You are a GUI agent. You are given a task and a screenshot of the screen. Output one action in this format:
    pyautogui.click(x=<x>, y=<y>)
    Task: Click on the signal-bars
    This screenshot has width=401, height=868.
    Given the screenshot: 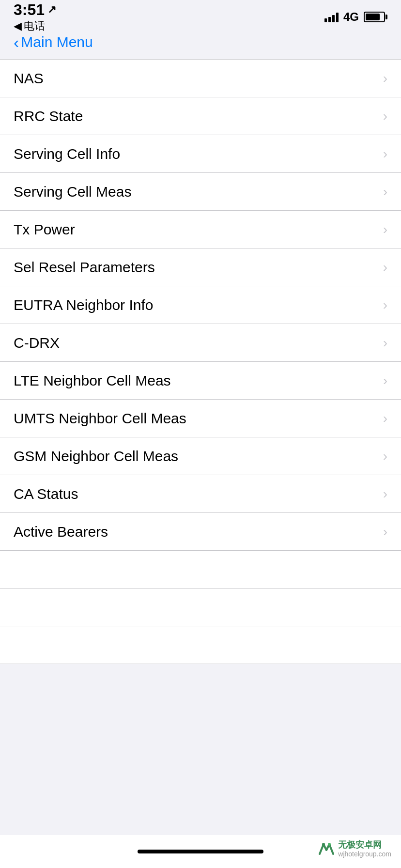 What is the action you would take?
    pyautogui.click(x=331, y=17)
    